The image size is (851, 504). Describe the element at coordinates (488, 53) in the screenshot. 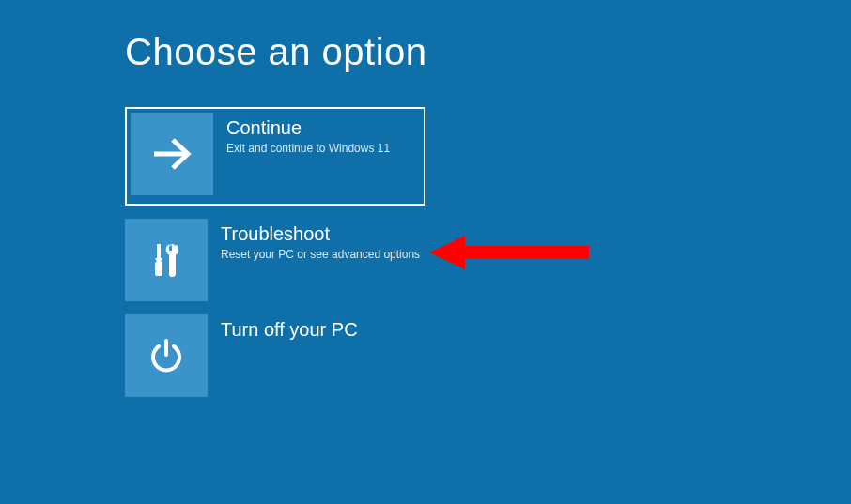

I see `page-title: Choose an option` at that location.